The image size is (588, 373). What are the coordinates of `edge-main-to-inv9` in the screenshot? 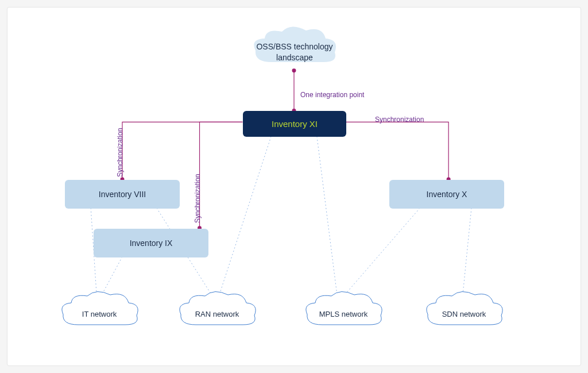 It's located at (222, 175).